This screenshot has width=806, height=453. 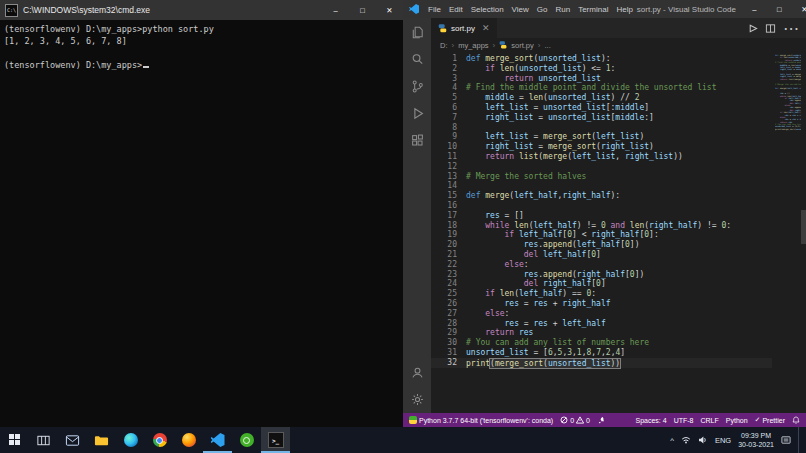 What do you see at coordinates (417, 114) in the screenshot?
I see `run-debug-button` at bounding box center [417, 114].